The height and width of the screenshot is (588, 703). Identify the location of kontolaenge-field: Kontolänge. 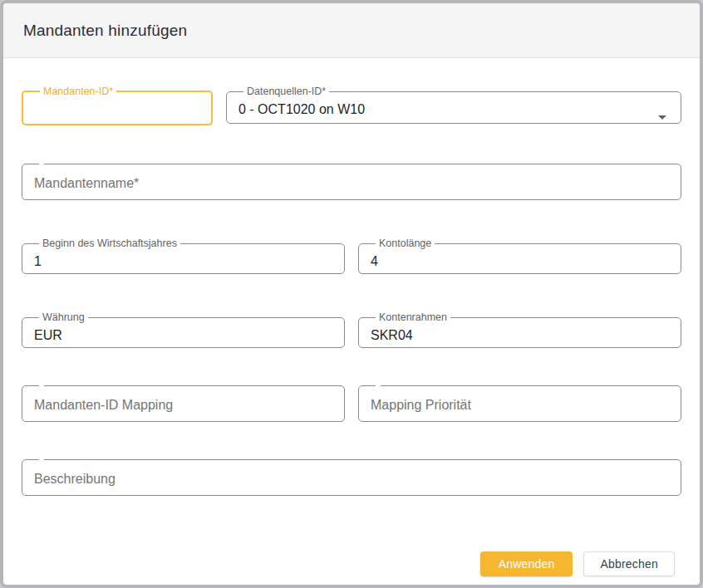
(520, 256).